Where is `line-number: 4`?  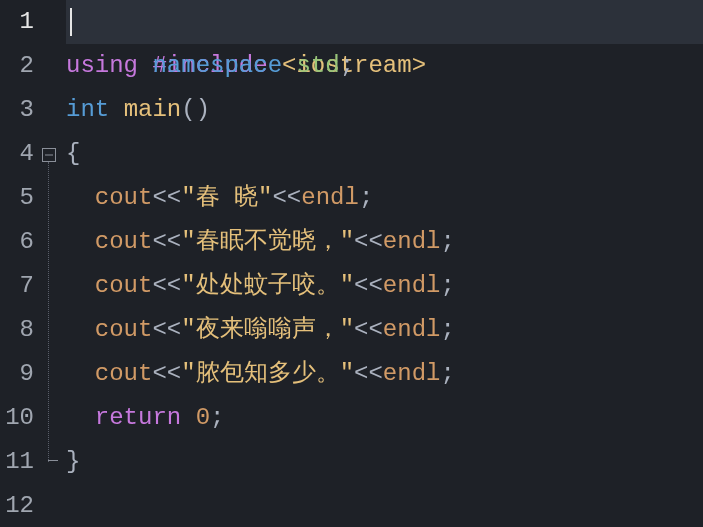 line-number: 4 is located at coordinates (17, 154).